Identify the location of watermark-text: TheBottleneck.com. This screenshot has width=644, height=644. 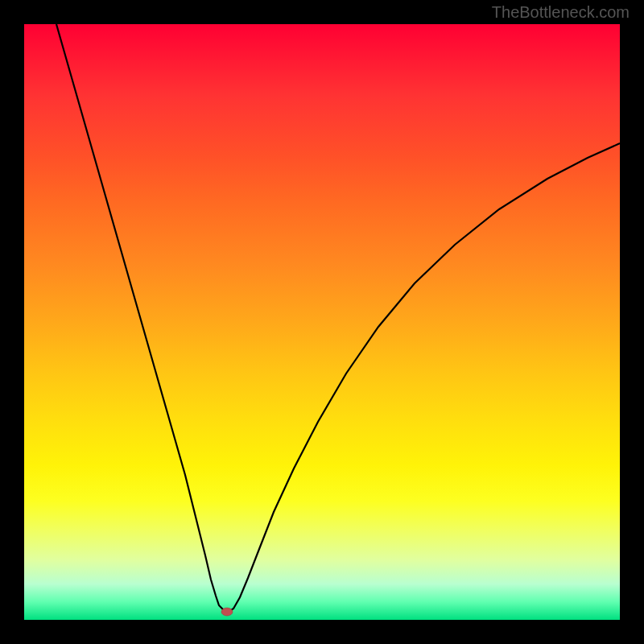
(560, 13).